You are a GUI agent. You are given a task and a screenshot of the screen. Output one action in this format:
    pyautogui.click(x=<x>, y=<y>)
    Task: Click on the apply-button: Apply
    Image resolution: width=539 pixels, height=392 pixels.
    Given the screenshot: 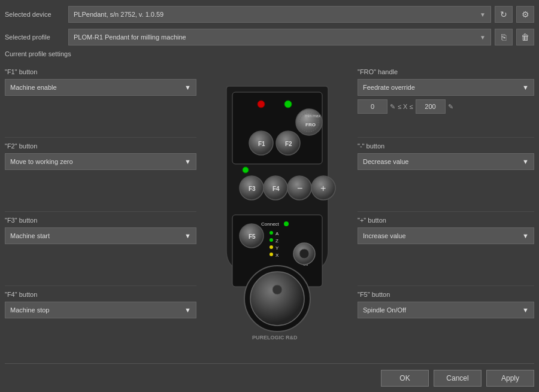 What is the action you would take?
    pyautogui.click(x=510, y=378)
    